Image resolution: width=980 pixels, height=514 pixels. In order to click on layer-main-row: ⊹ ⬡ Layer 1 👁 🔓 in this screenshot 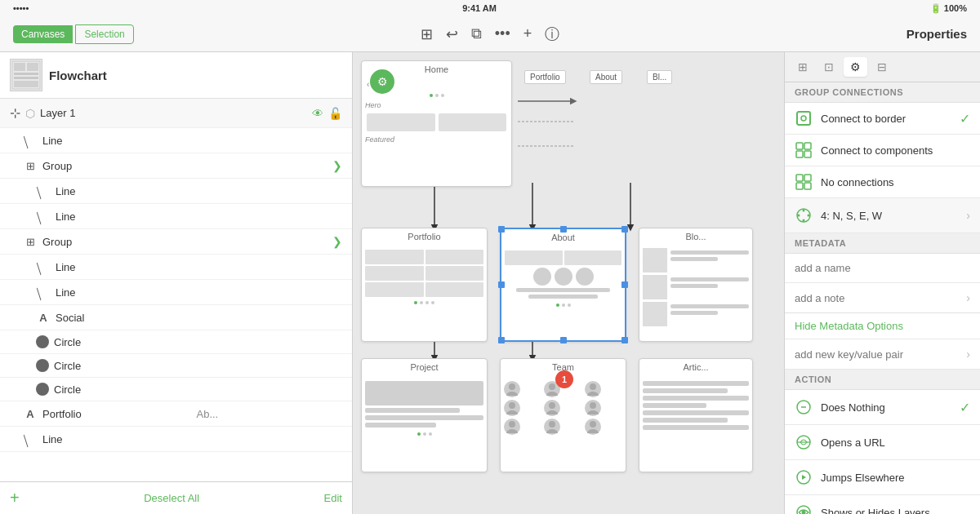, I will do `click(176, 113)`.